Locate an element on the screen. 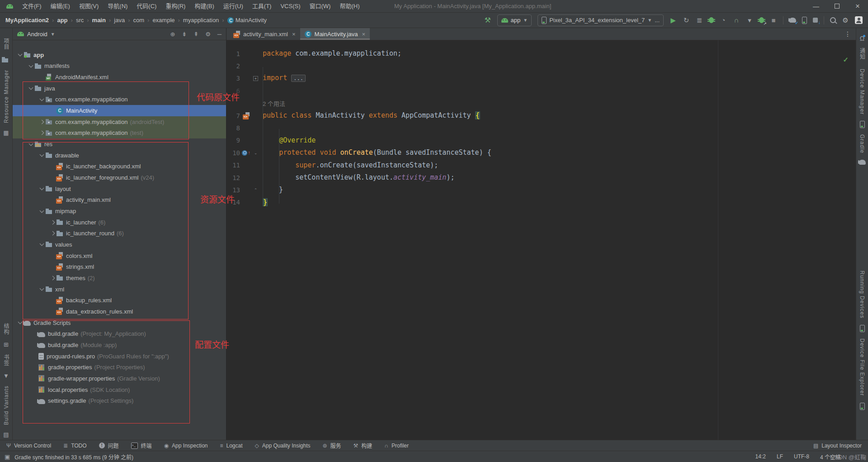  fold-marker: ⌃ is located at coordinates (256, 190).